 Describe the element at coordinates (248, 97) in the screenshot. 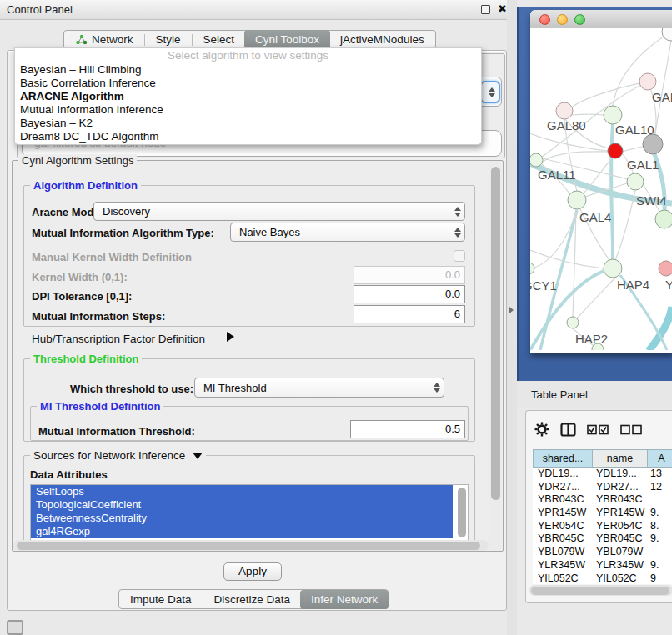

I see `algorithm-option: ARACNE Algorithm` at that location.